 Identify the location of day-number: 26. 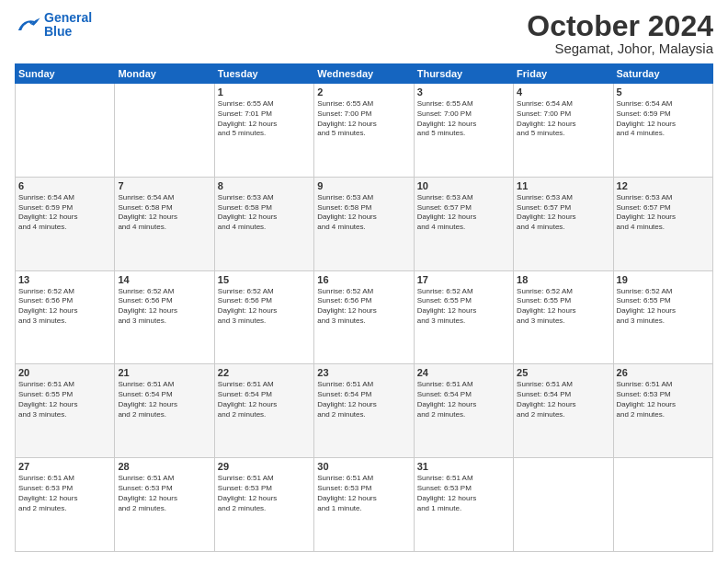
(664, 373).